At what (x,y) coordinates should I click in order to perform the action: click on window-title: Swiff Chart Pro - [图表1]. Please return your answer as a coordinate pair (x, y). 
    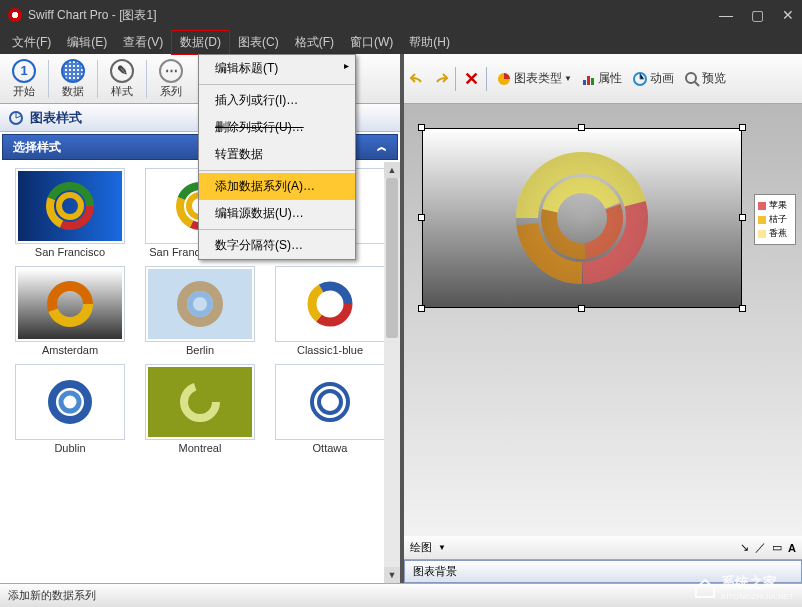
    Looking at the image, I should click on (92, 16).